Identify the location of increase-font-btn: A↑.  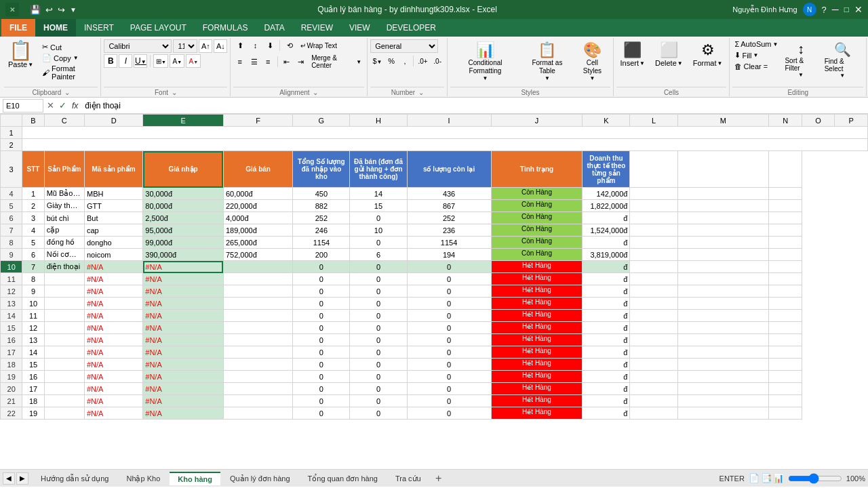
(205, 46).